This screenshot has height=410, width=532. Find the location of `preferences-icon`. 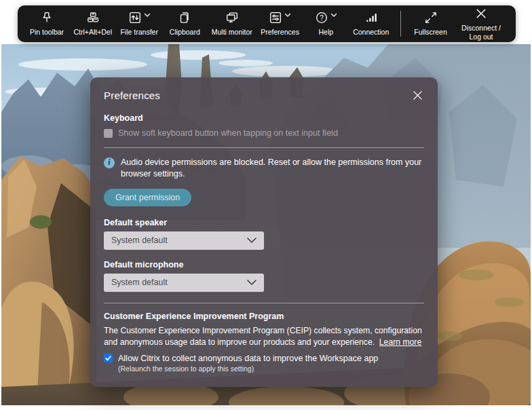

preferences-icon is located at coordinates (276, 18).